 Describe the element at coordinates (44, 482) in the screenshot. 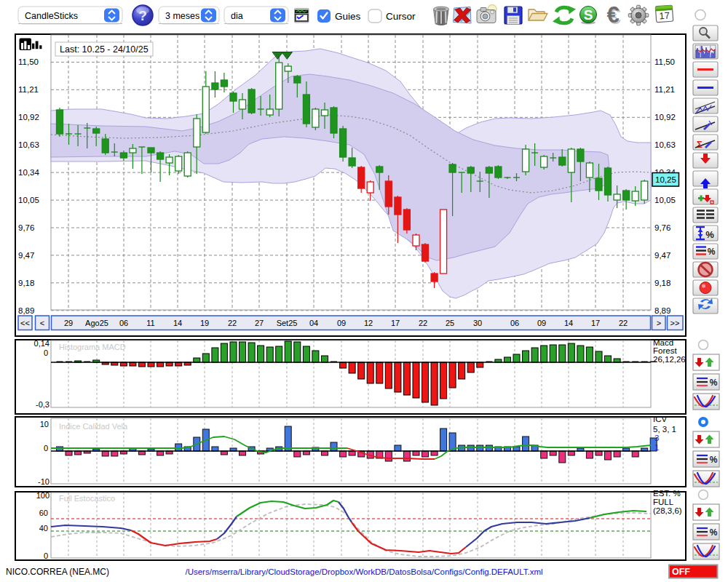

I see `svg-text: -10` at that location.